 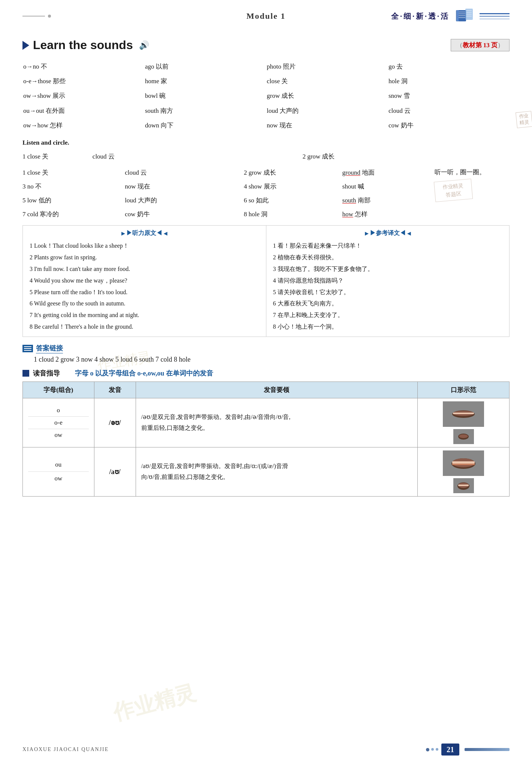 I want to click on audio-script-header: ▶听力原文◀, so click(x=145, y=233).